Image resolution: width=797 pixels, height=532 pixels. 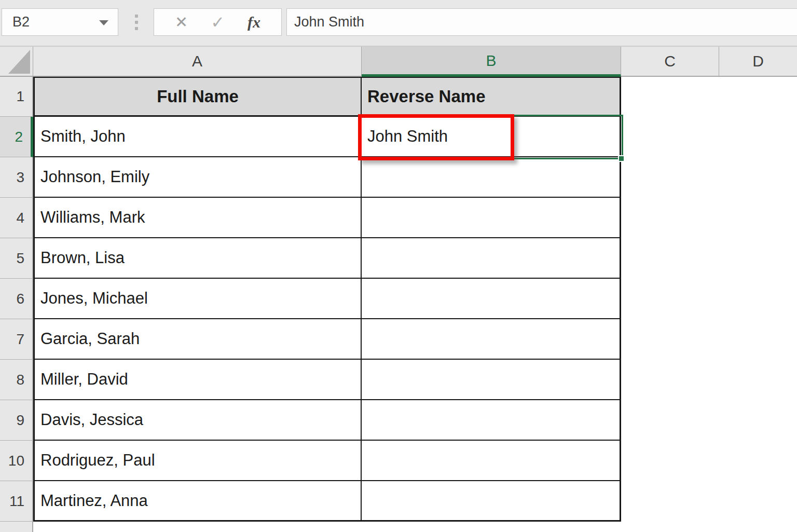 What do you see at coordinates (104, 23) in the screenshot?
I see `chevron-down-icon` at bounding box center [104, 23].